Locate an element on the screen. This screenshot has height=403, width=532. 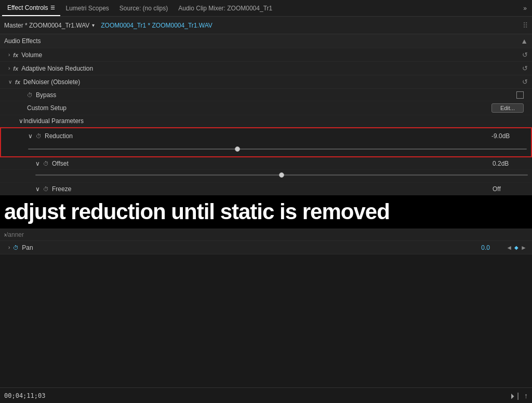
edit-button: Edit... is located at coordinates (508, 108).